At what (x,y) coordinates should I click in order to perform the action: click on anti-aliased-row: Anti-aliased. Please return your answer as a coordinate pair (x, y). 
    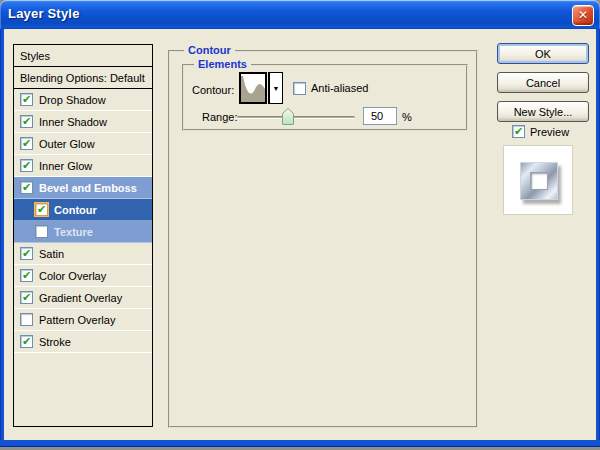
    Looking at the image, I should click on (330, 88).